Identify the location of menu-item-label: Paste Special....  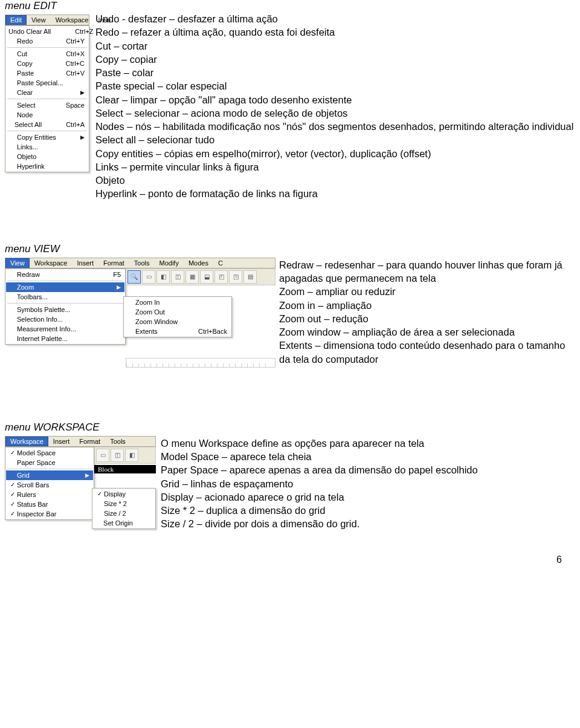
(51, 83).